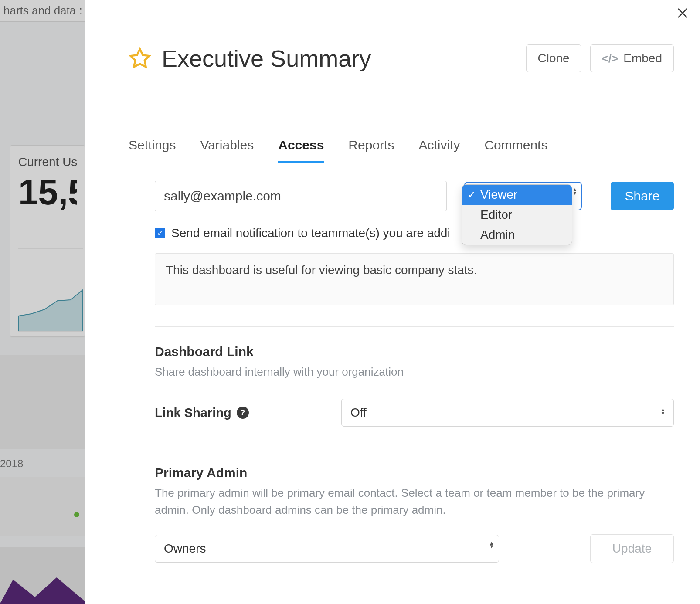  I want to click on note-value: This dashboard is useful for viewing bas…, so click(321, 270).